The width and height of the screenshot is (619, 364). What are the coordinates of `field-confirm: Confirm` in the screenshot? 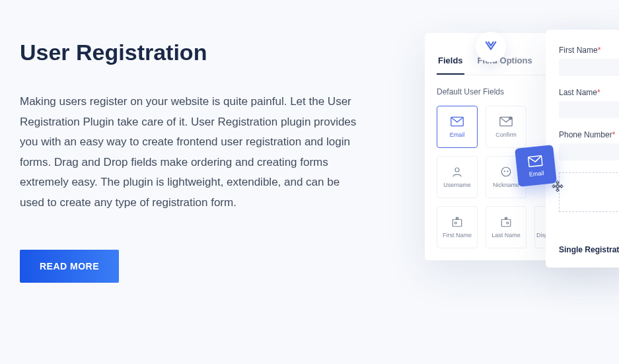 It's located at (506, 127).